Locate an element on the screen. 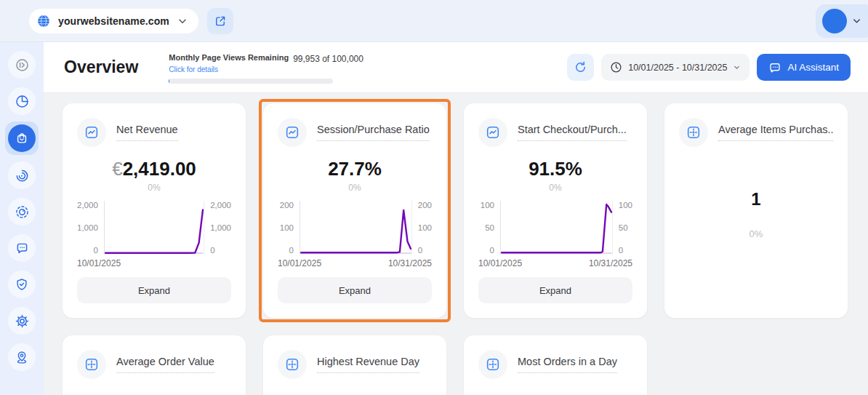  card-header: Most Orders in a Day is located at coordinates (555, 364).